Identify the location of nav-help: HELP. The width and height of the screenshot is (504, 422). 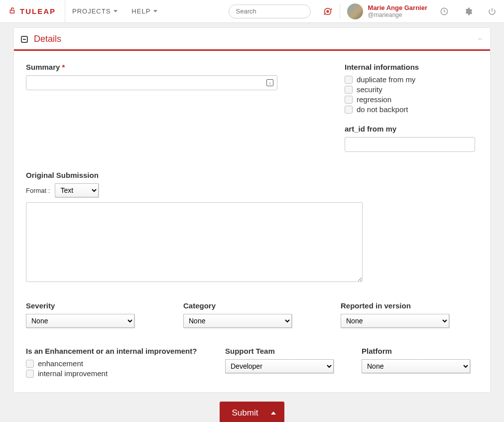
(144, 11).